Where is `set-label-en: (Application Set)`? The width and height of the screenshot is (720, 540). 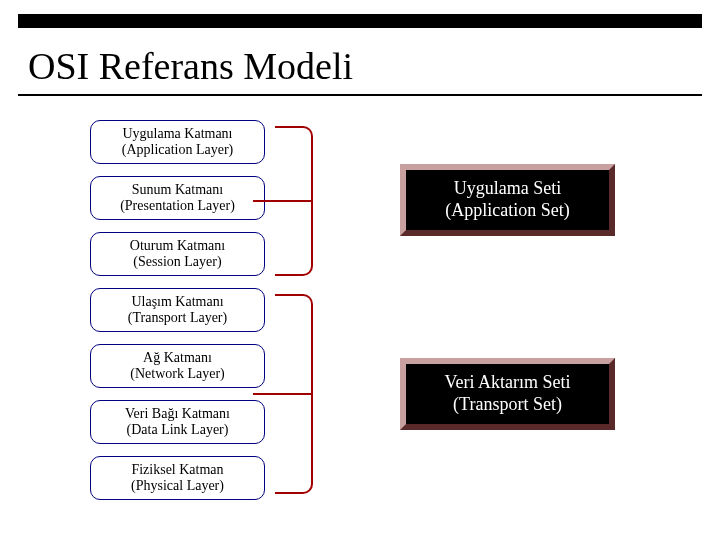 set-label-en: (Application Set) is located at coordinates (507, 210).